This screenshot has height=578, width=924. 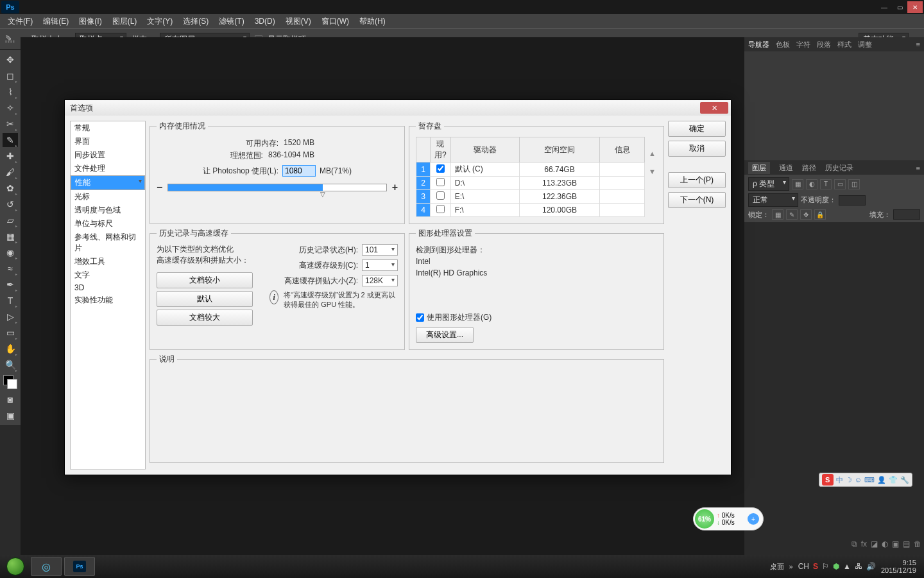 What do you see at coordinates (10, 268) in the screenshot?
I see `dodge-tool: ≈` at bounding box center [10, 268].